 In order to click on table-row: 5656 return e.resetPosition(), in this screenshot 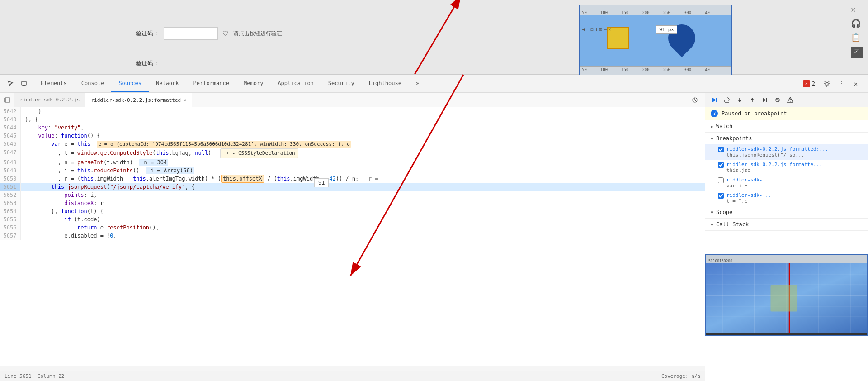, I will do `click(353, 228)`.